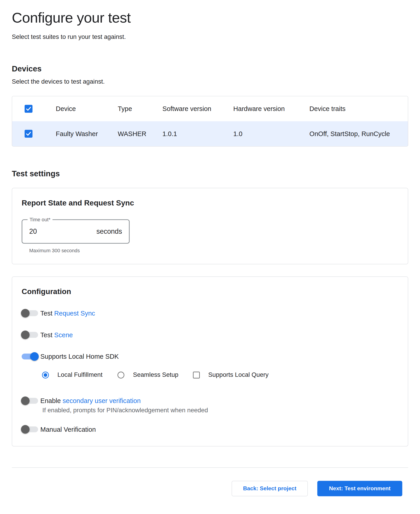 This screenshot has width=420, height=514. I want to click on table-row: Faulty Washer WASHER 1.0.1 1.0 OnOff, St…, so click(210, 134).